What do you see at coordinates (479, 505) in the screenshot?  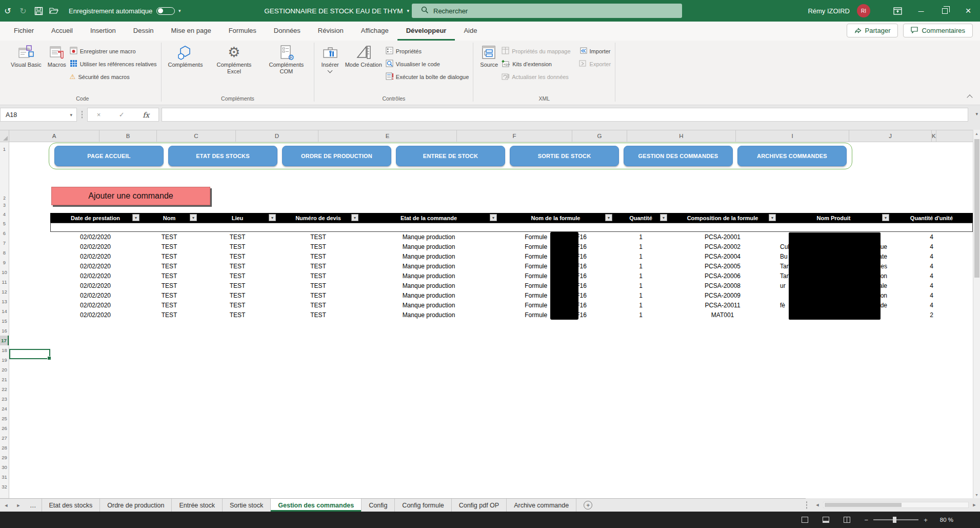 I see `sheet-tab: Config pdf OP` at bounding box center [479, 505].